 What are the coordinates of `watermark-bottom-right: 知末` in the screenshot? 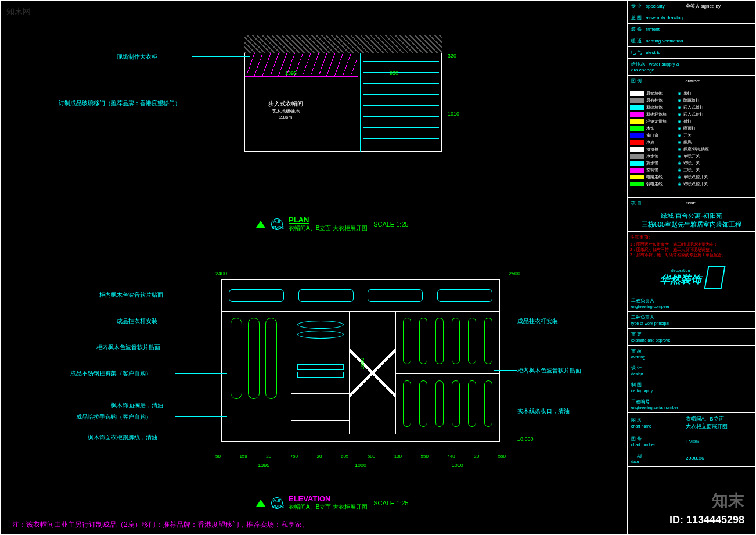 It's located at (728, 501).